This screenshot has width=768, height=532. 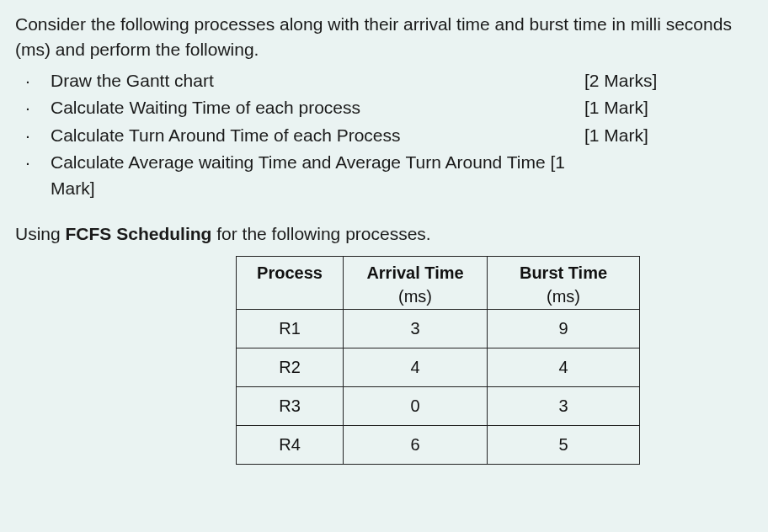 I want to click on instr-algorithm: FCFS Scheduling, so click(x=139, y=234).